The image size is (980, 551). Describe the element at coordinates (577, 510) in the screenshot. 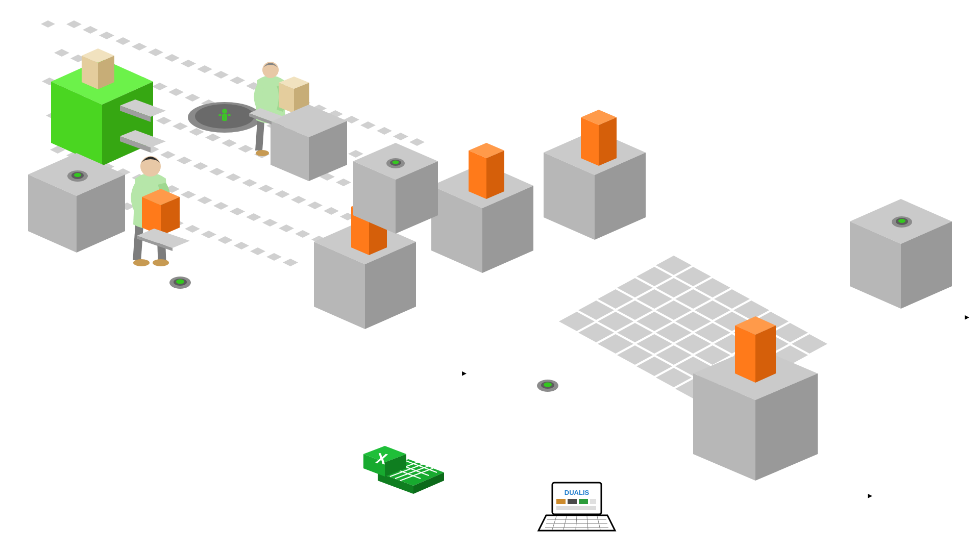

I see `control-laptop-icon: DUALIS` at that location.